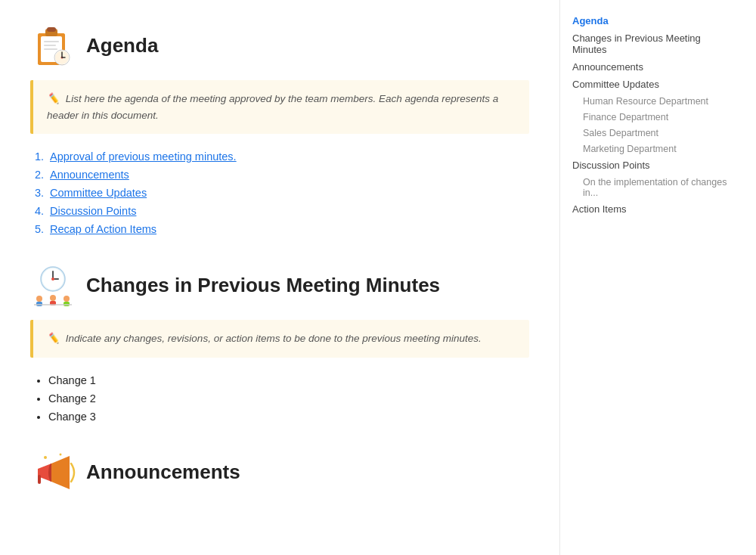 Image resolution: width=756 pixels, height=555 pixels. Describe the element at coordinates (650, 44) in the screenshot. I see `sidebar-item-changes: Changes in Previous Meeting Minutes` at that location.